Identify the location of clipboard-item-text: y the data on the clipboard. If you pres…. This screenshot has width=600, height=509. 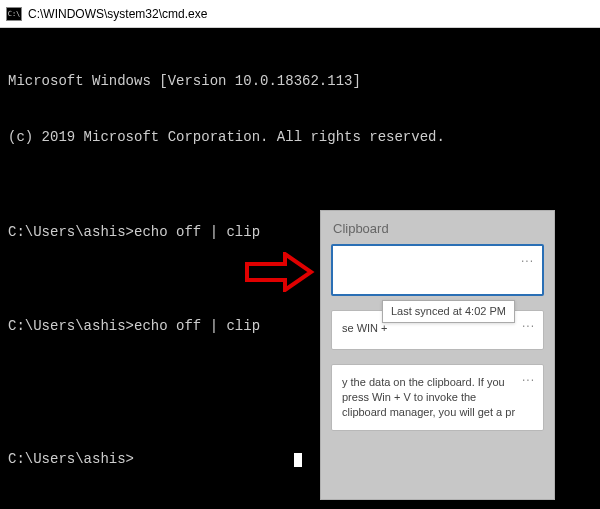
(428, 397).